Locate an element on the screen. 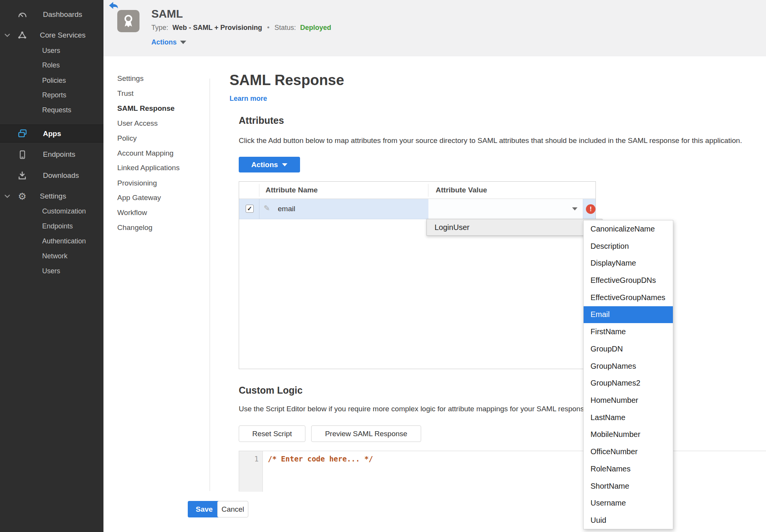 This screenshot has height=532, width=766. attributes-heading: Attributes is located at coordinates (261, 120).